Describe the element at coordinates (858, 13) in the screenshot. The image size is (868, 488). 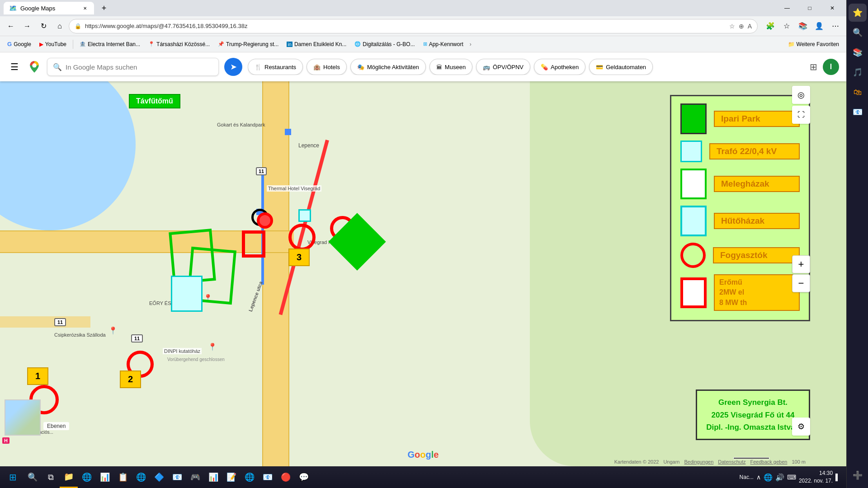
I see `sidebar-favorites-btn: ⭐` at that location.